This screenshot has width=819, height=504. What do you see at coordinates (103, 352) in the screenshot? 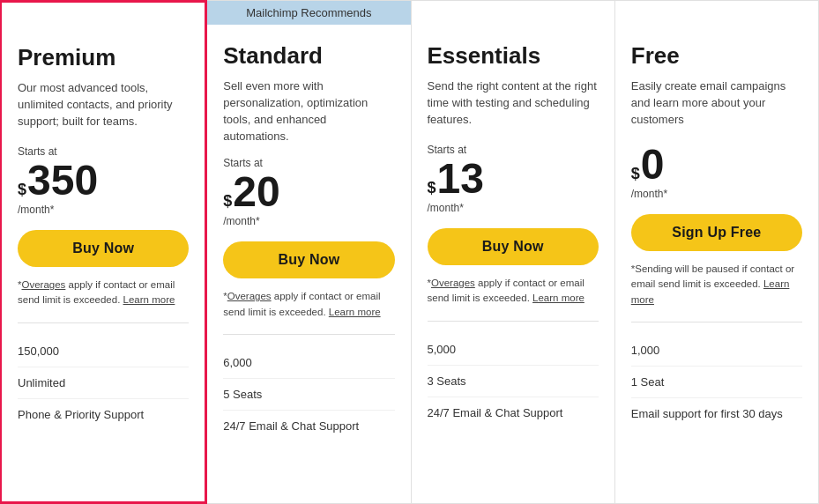
I see `feature-row-premium-0: 150,000` at bounding box center [103, 352].